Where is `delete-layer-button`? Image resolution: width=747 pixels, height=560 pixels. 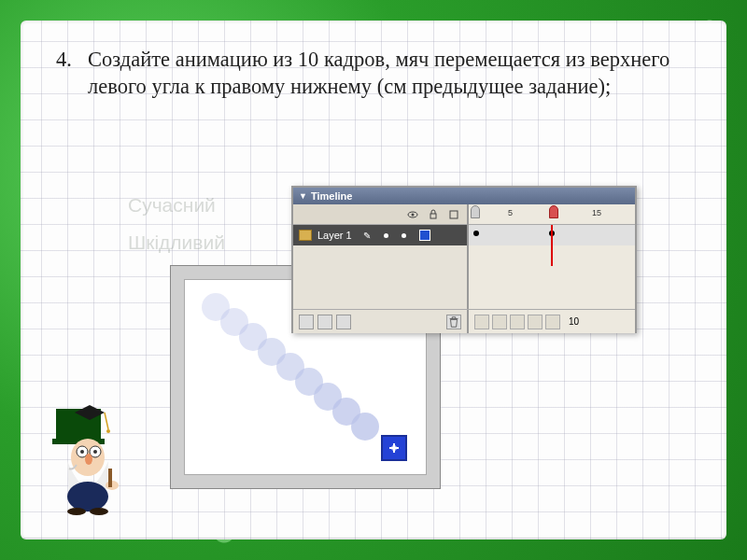 delete-layer-button is located at coordinates (454, 322).